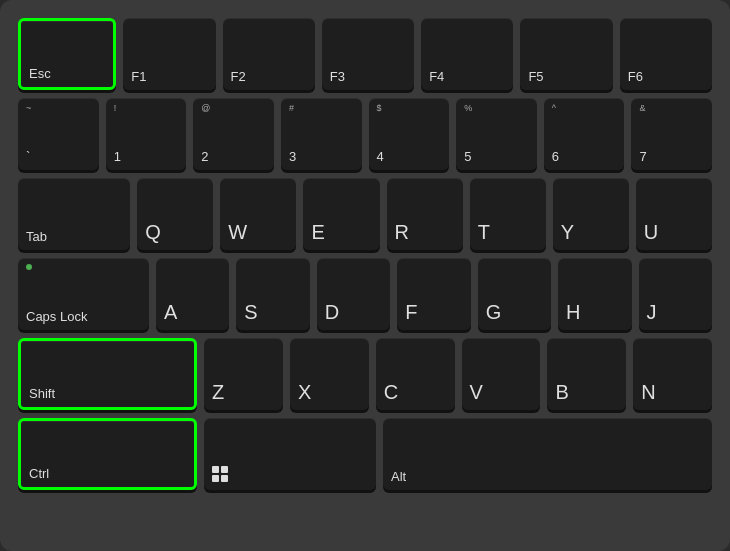  Describe the element at coordinates (365, 214) in the screenshot. I see `row-qwerty: Tab Q W E R T Y U` at that location.